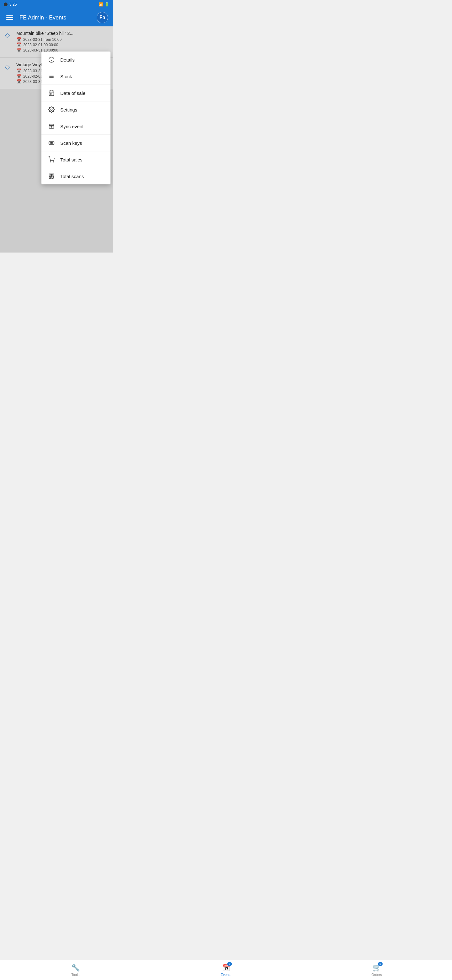 The image size is (452, 980). I want to click on app-bar: FE Admin - Events Fa, so click(56, 18).